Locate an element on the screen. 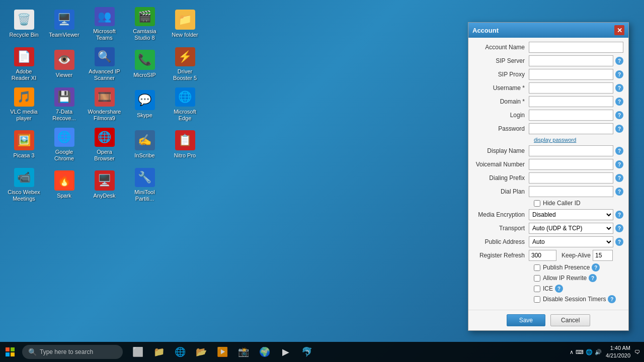 The height and width of the screenshot is (362, 644). desktop-icon-7data: 💾 7-Data Recove... is located at coordinates (64, 105).